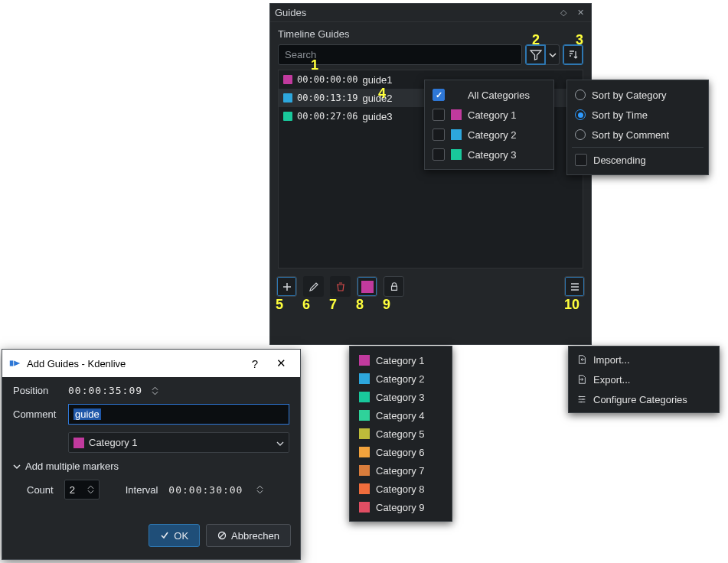  Describe the element at coordinates (328, 116) in the screenshot. I see `guide-time: 00:00:27:06` at that location.